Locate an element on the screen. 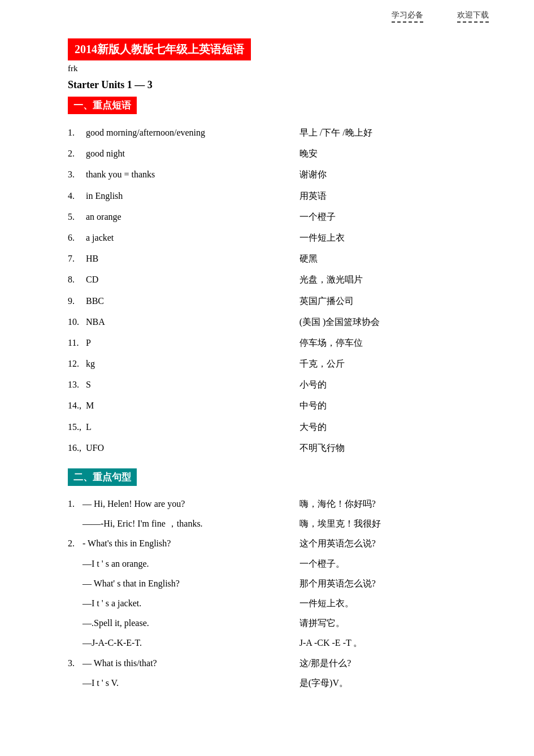 The height and width of the screenshot is (756, 534). header: 学习必备 欢迎下载 is located at coordinates (267, 14).